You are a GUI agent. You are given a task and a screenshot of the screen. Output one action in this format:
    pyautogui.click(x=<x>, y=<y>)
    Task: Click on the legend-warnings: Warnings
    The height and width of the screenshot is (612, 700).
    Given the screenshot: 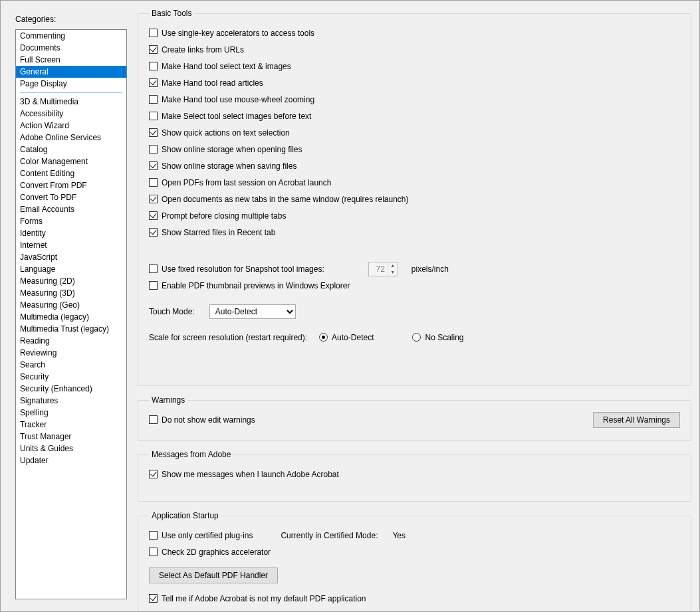 What is the action you would take?
    pyautogui.click(x=168, y=400)
    